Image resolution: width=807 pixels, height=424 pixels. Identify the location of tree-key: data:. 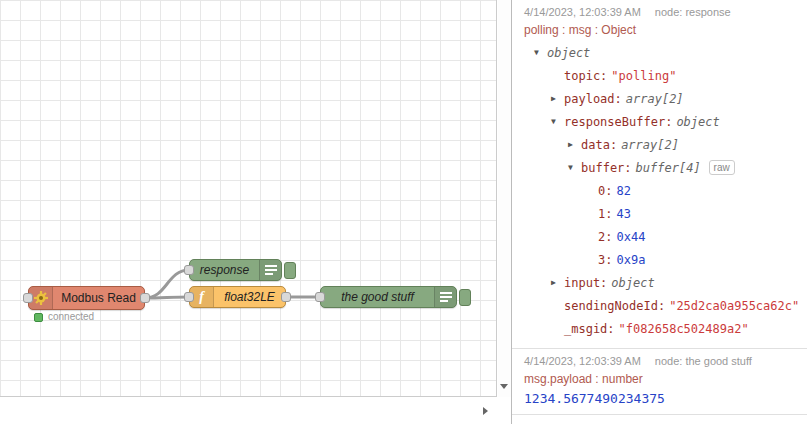
(599, 145).